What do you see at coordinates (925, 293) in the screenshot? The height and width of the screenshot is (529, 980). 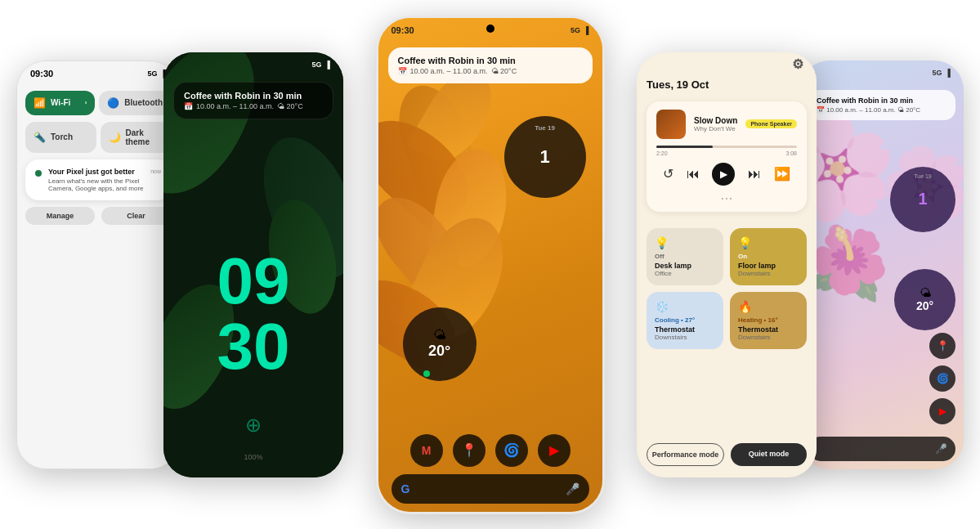 I see `weather-icon-right2: 🌤` at bounding box center [925, 293].